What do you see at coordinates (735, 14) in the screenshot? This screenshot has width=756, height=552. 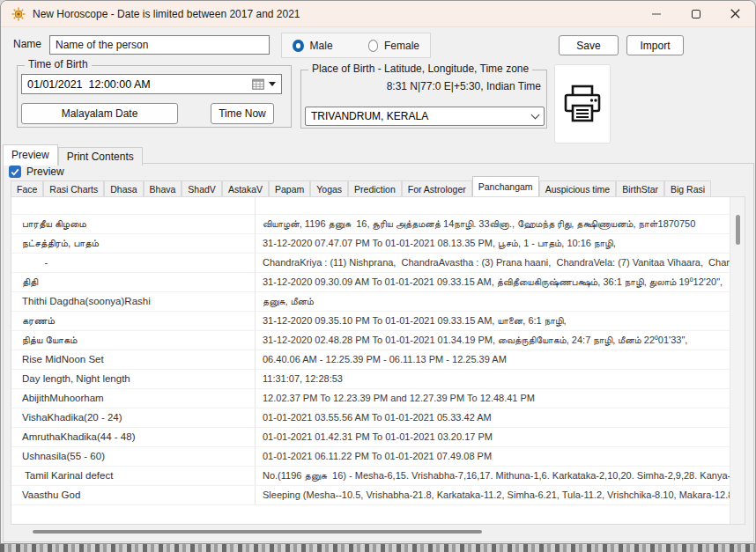 I see `close-icon` at bounding box center [735, 14].